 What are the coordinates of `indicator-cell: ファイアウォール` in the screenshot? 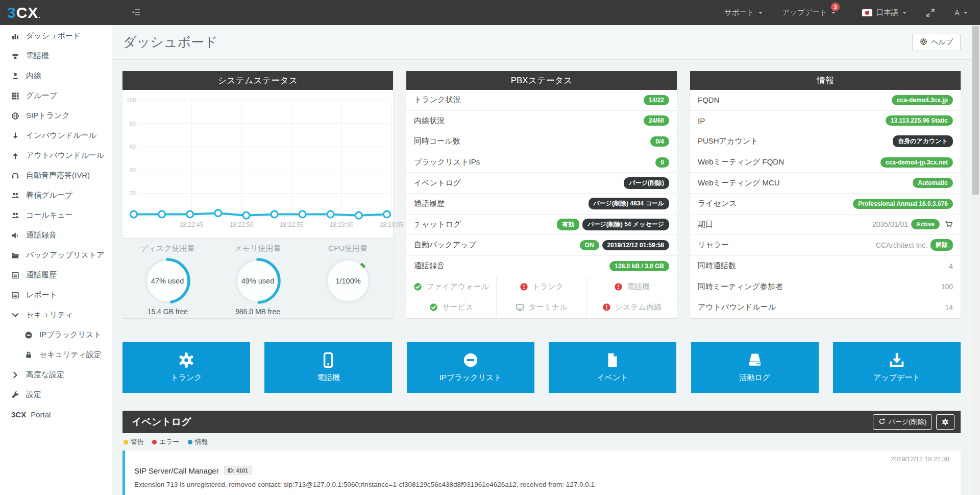 It's located at (451, 287).